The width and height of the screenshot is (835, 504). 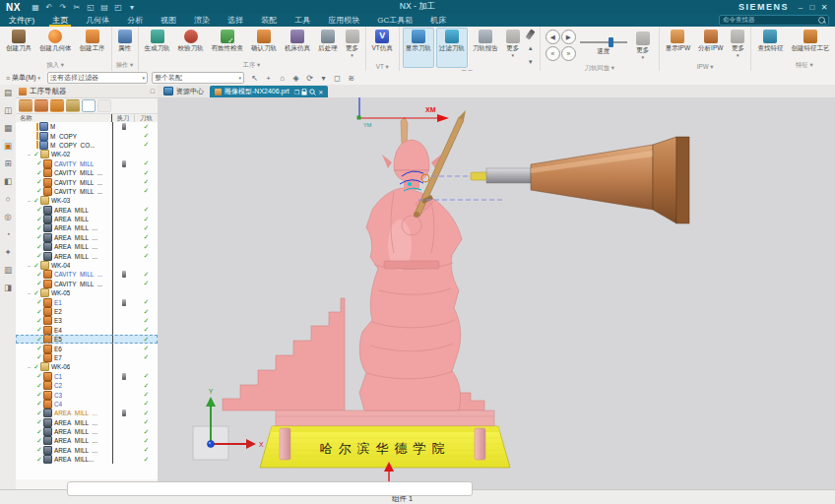 What do you see at coordinates (87, 266) in the screenshot?
I see `tree-row-WK-04: −✓WK-04` at bounding box center [87, 266].